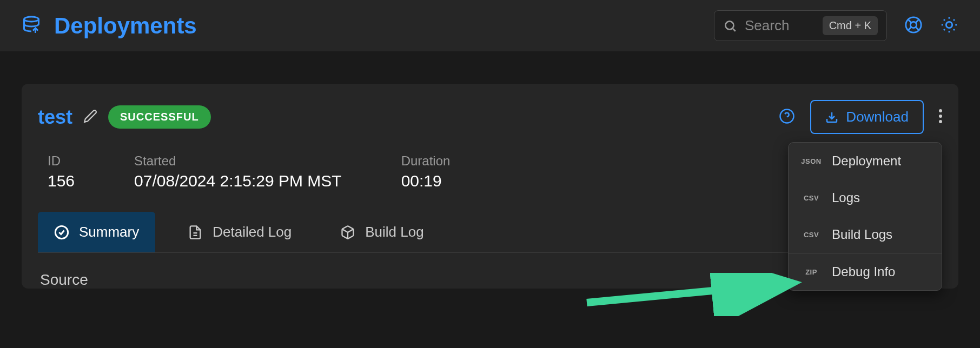 The height and width of the screenshot is (348, 980). What do you see at coordinates (860, 117) in the screenshot?
I see `card-header-actions: Download` at bounding box center [860, 117].